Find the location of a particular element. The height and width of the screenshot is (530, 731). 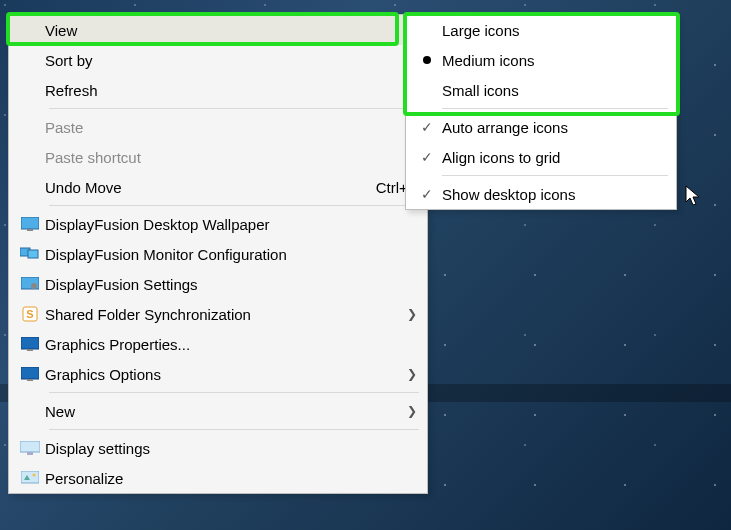

menu-label: Shared Folder Synchronization is located at coordinates (224, 314).